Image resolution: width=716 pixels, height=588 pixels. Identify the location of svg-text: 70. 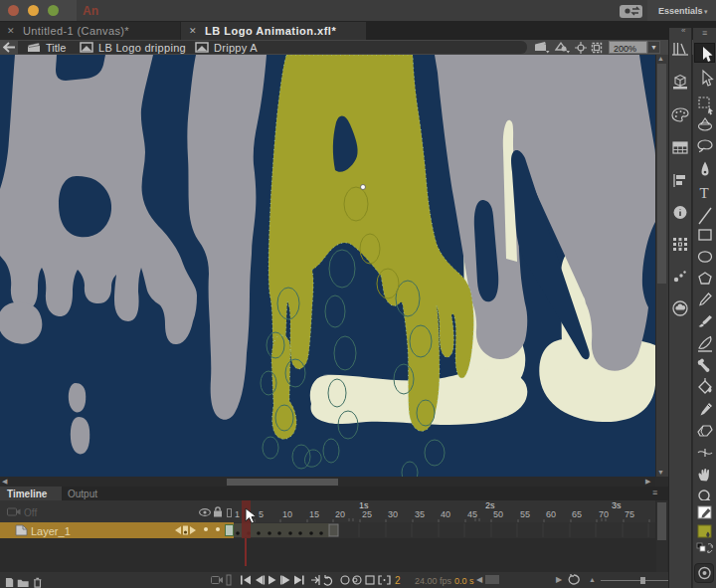
(604, 514).